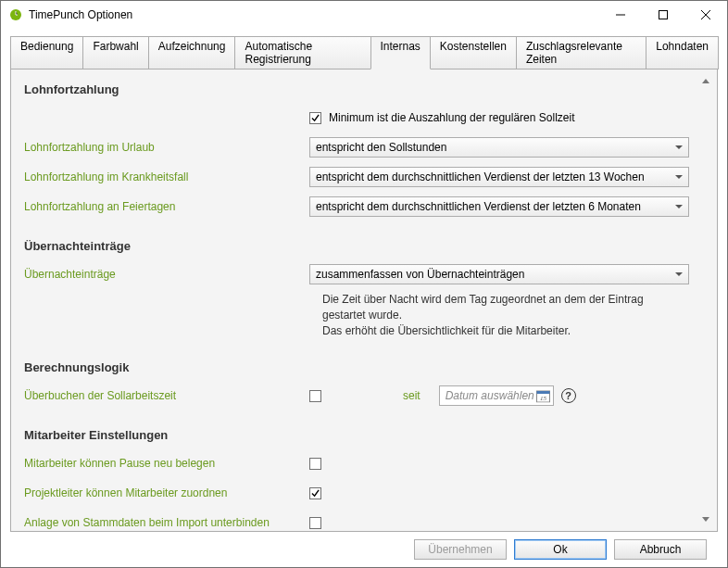 Image resolution: width=728 pixels, height=568 pixels. I want to click on titlebar: TimePunch Optionen, so click(364, 15).